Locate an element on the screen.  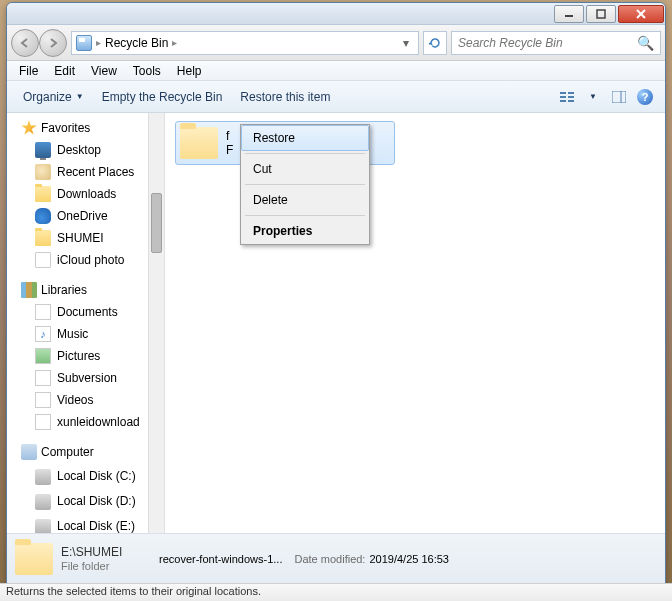
sidebar-item-disk-d: Local Disk (D:) is located at coordinates (86, 500).